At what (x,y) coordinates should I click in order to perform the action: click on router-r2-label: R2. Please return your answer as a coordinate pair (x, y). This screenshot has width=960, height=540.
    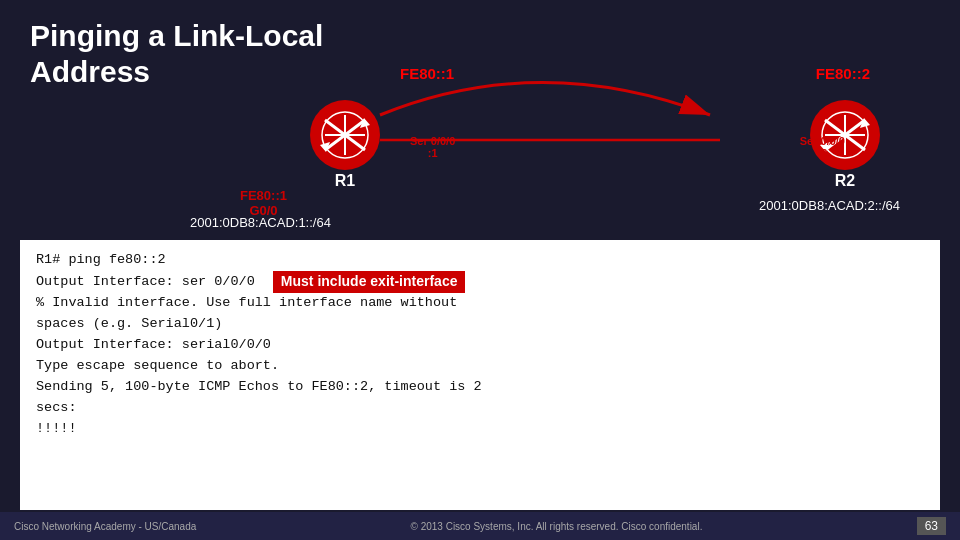
    Looking at the image, I should click on (845, 181).